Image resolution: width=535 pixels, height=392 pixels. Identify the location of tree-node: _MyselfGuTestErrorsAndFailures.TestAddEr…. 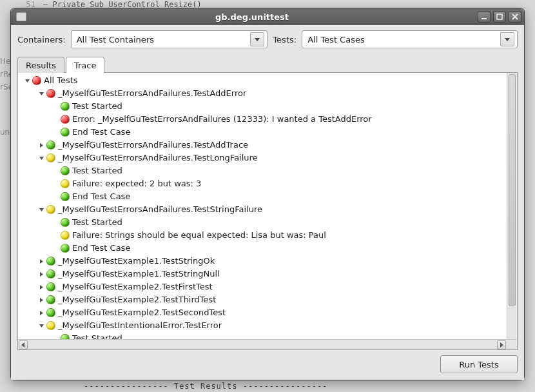
(262, 93).